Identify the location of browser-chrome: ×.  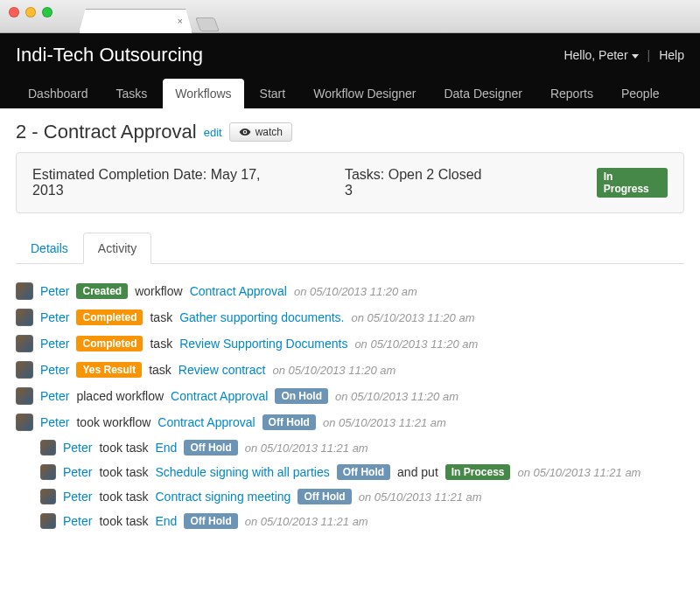
(350, 17).